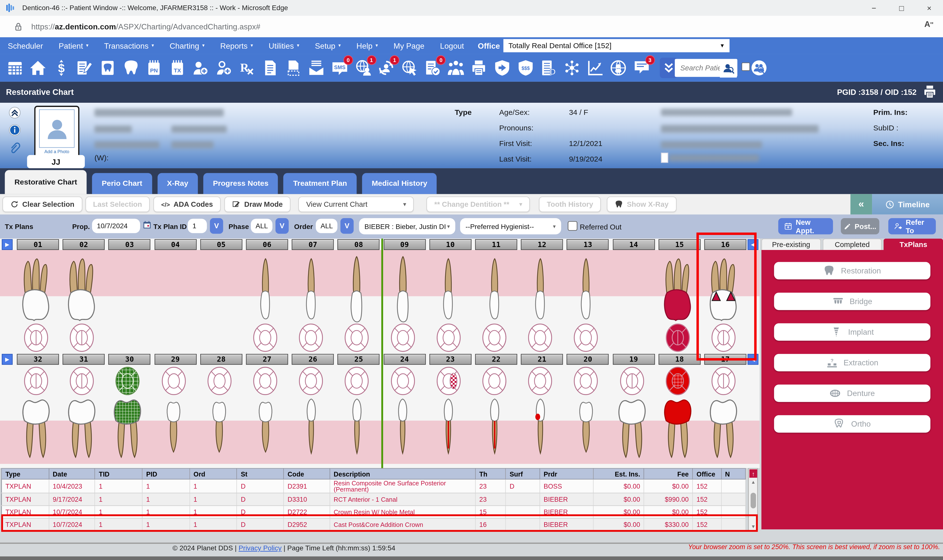 The width and height of the screenshot is (943, 560). What do you see at coordinates (542, 359) in the screenshot?
I see `tooth-button-21: 21` at bounding box center [542, 359].